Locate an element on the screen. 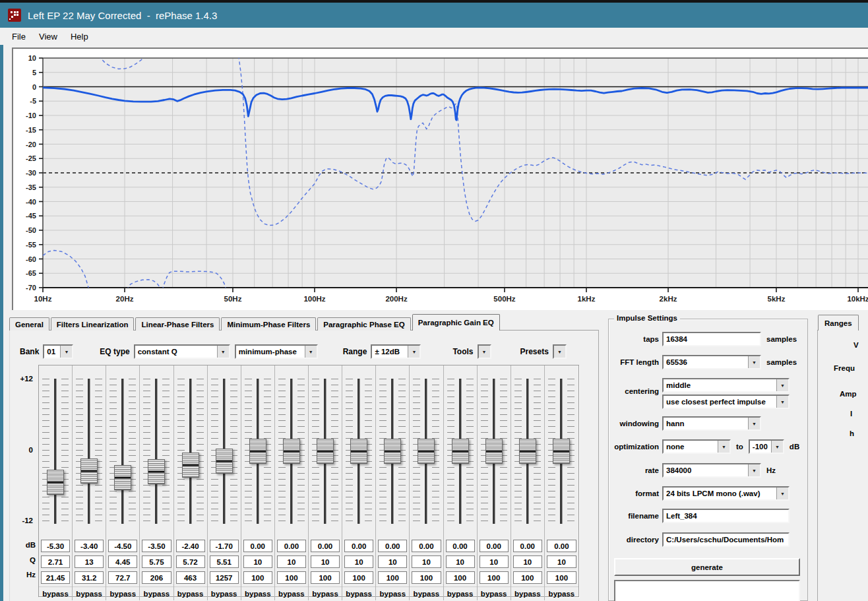 The height and width of the screenshot is (601, 868). band-10-bypass-button: bypass is located at coordinates (359, 594).